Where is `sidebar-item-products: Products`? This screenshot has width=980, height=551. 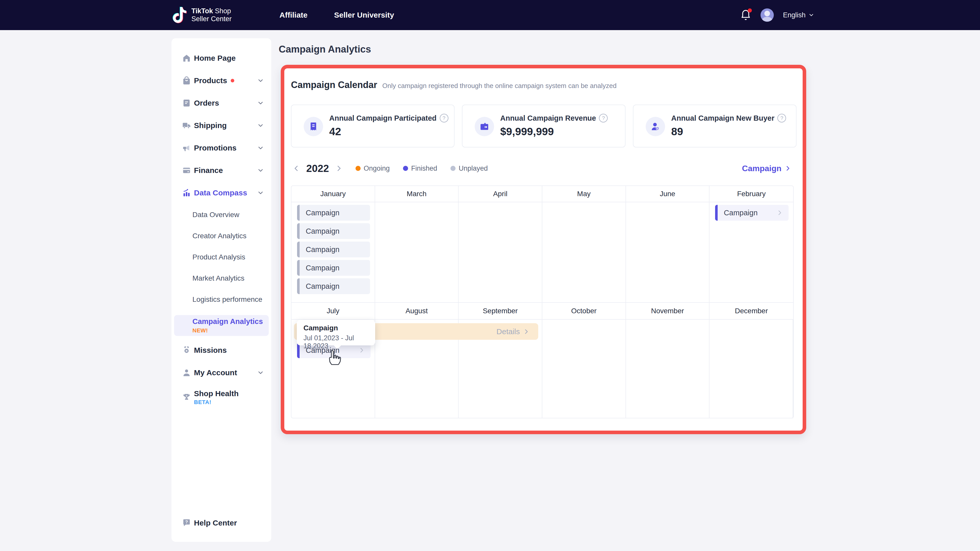
sidebar-item-products: Products is located at coordinates (221, 81).